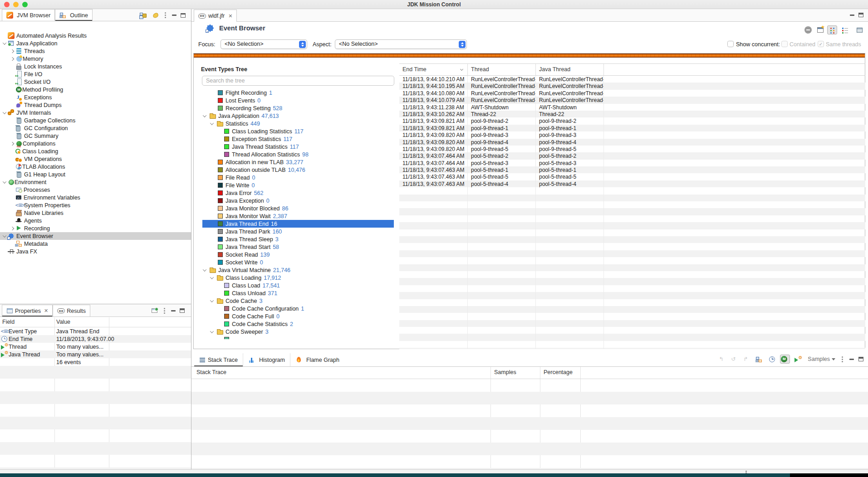  What do you see at coordinates (785, 359) in the screenshot?
I see `method-profiling-button` at bounding box center [785, 359].